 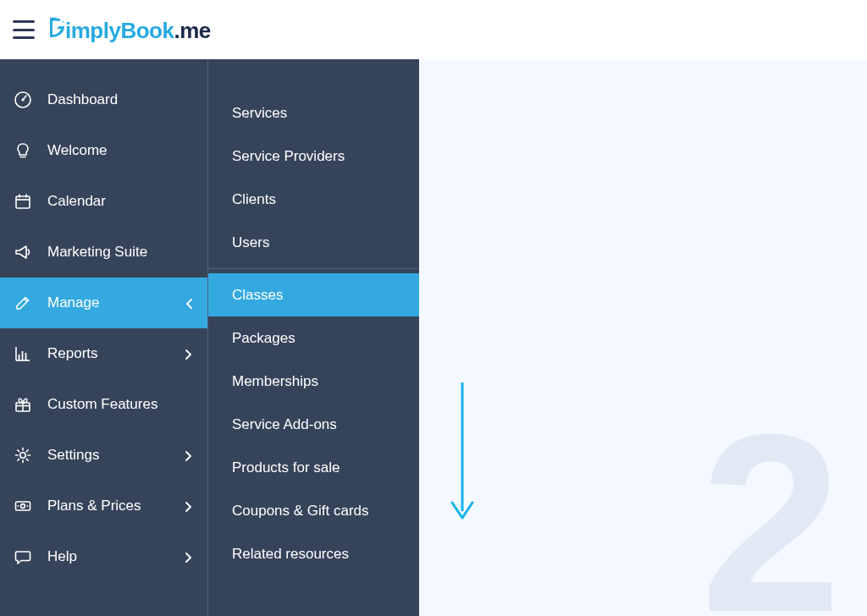 What do you see at coordinates (103, 252) in the screenshot?
I see `sidebar-item-marketing-suite: Marketing Suite` at bounding box center [103, 252].